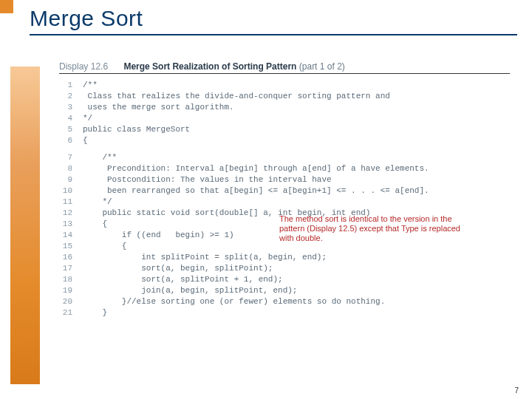 This screenshot has height=399, width=532. I want to click on code-line: 17 sort(a, begin, splitPoint);, so click(288, 269).